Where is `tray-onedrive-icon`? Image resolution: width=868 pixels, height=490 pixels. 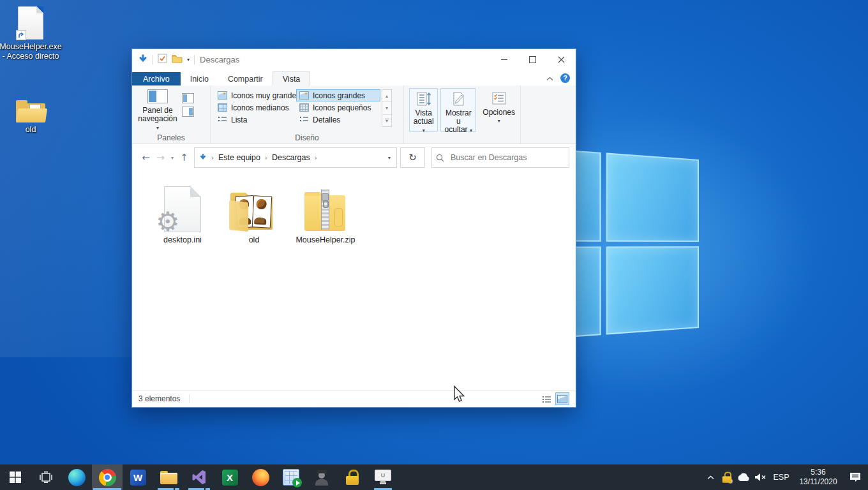
tray-onedrive-icon is located at coordinates (744, 477).